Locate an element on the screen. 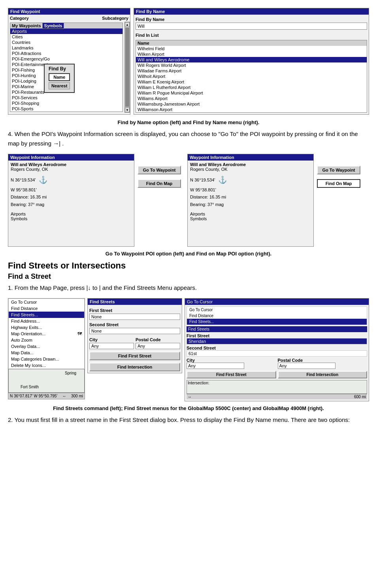 The width and height of the screenshot is (377, 588). scrollbar-up-arrow: ▲ is located at coordinates (127, 25).